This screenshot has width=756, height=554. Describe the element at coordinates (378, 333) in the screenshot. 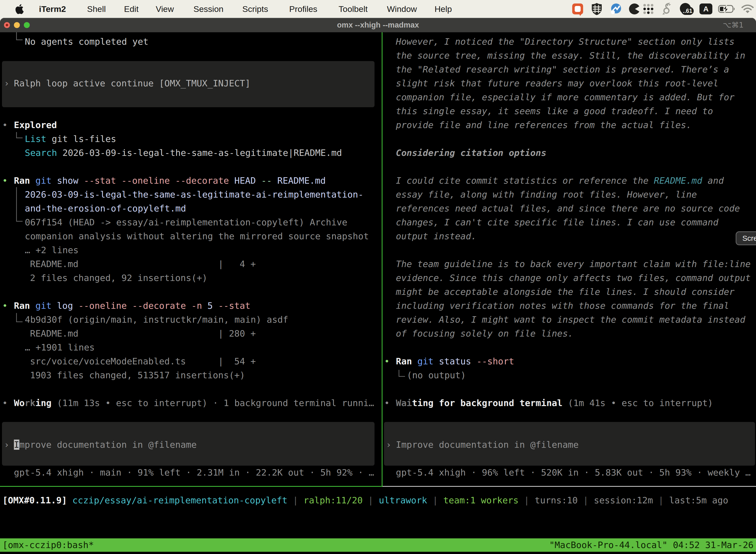

I see `terminal-line: of focusing solely on file lines.` at that location.